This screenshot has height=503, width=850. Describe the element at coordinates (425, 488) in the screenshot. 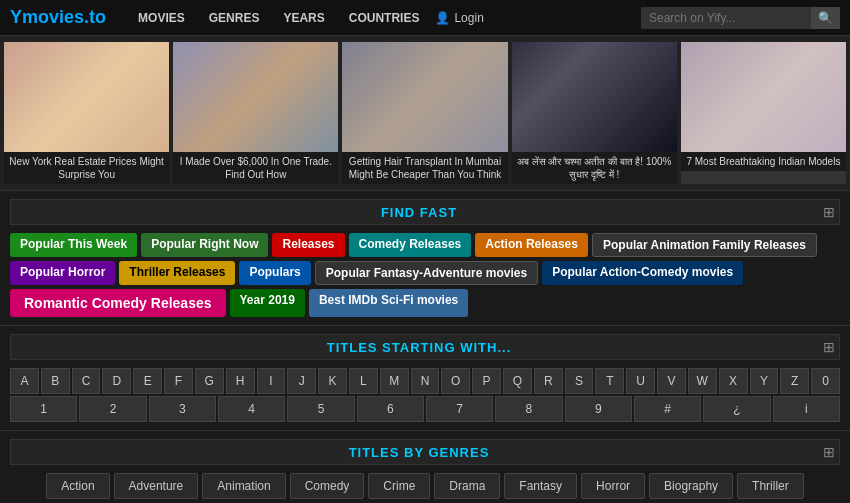

I see `genre-grid: ActionAdventureAnimationComedyCrimeDrama…` at that location.